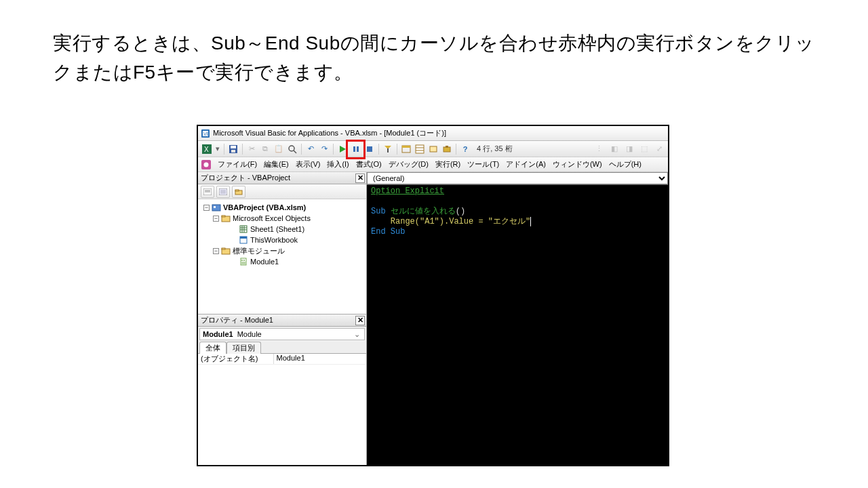  I want to click on property-grid: (オブジェクト名) Module1, so click(282, 409).